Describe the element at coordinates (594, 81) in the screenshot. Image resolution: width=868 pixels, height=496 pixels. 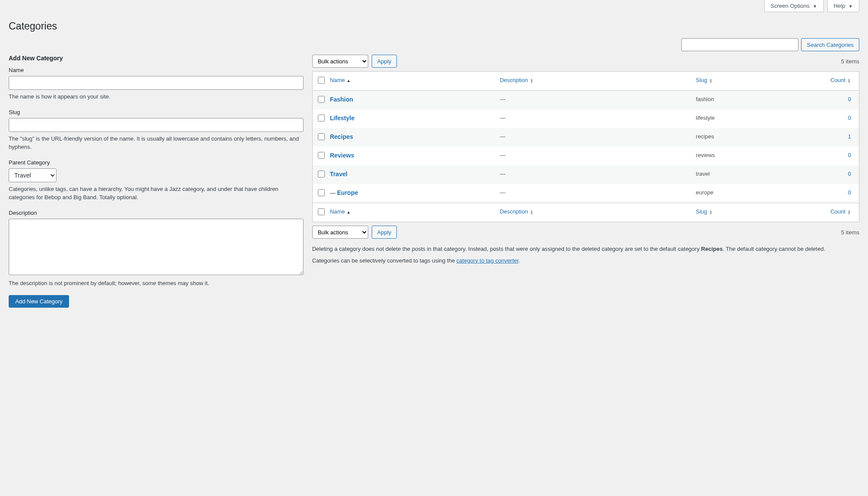
I see `column-header-description: Description▲▼` at that location.